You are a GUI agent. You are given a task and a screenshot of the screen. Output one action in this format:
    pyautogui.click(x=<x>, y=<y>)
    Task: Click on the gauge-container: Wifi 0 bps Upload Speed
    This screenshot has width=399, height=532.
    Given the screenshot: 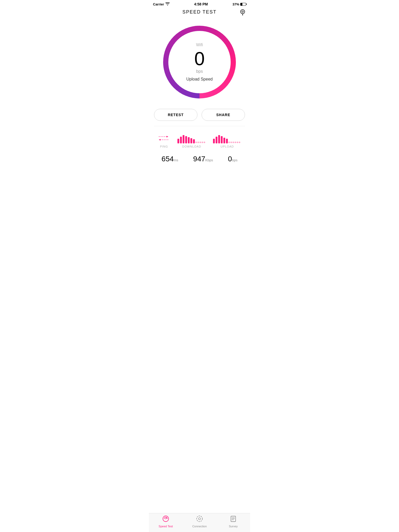 What is the action you would take?
    pyautogui.click(x=200, y=61)
    